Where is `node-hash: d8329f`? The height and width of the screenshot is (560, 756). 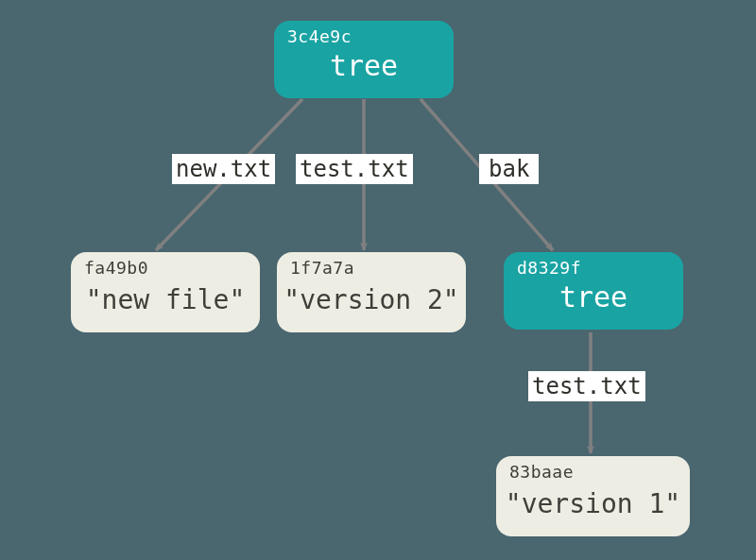
node-hash: d8329f is located at coordinates (549, 268).